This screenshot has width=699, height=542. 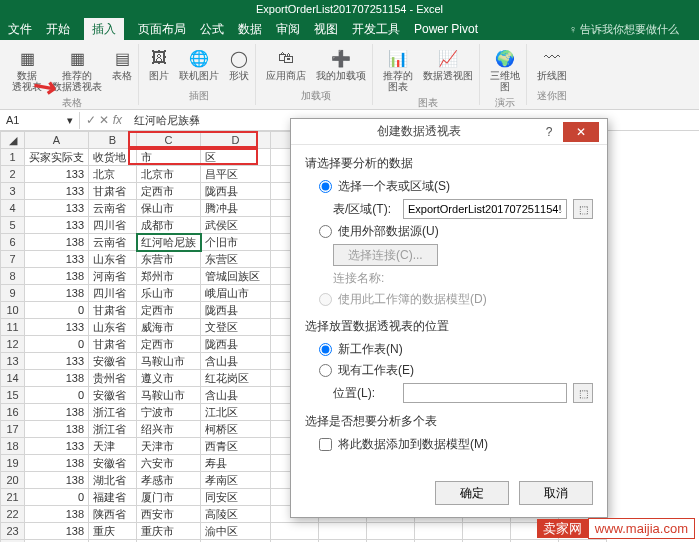 What do you see at coordinates (113, 174) in the screenshot?
I see `cell: 北京` at bounding box center [113, 174].